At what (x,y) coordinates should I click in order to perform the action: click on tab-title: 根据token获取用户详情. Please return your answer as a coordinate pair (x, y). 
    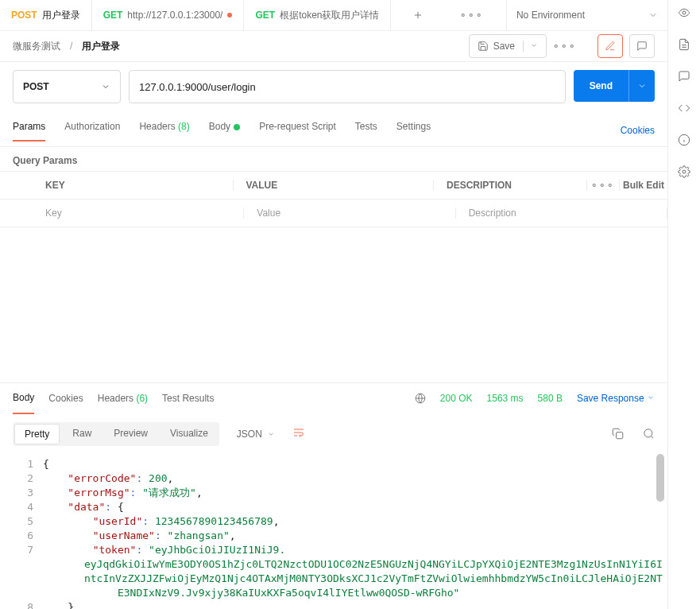
    Looking at the image, I should click on (329, 16).